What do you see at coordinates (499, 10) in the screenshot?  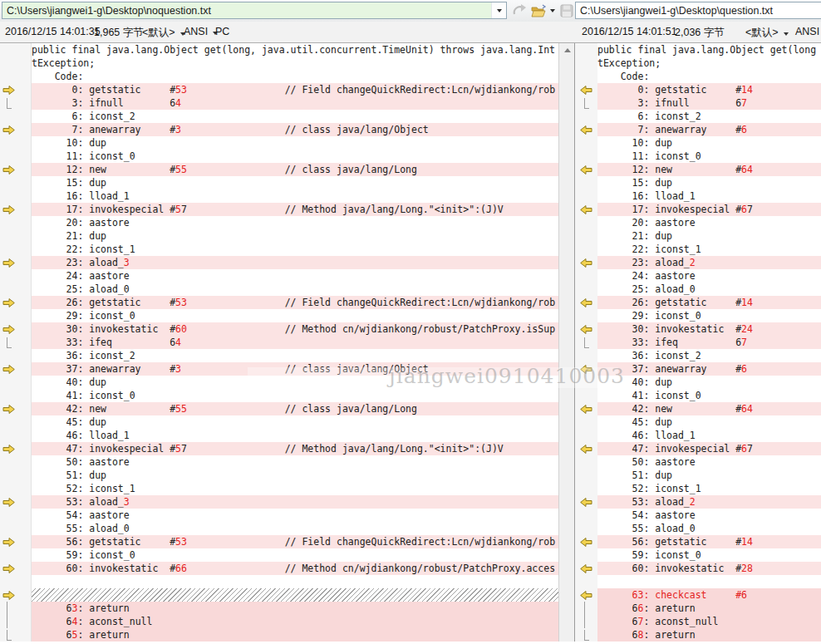 I see `left-path-dropdown-button` at bounding box center [499, 10].